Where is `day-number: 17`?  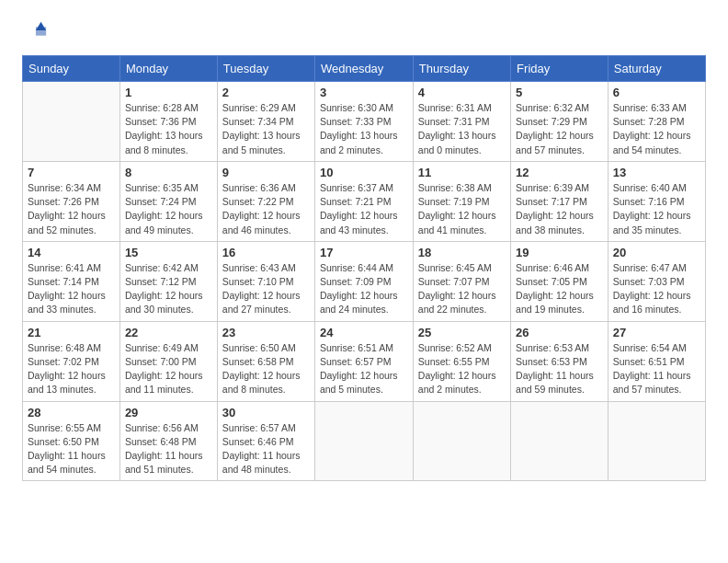
day-number: 17 is located at coordinates (364, 252).